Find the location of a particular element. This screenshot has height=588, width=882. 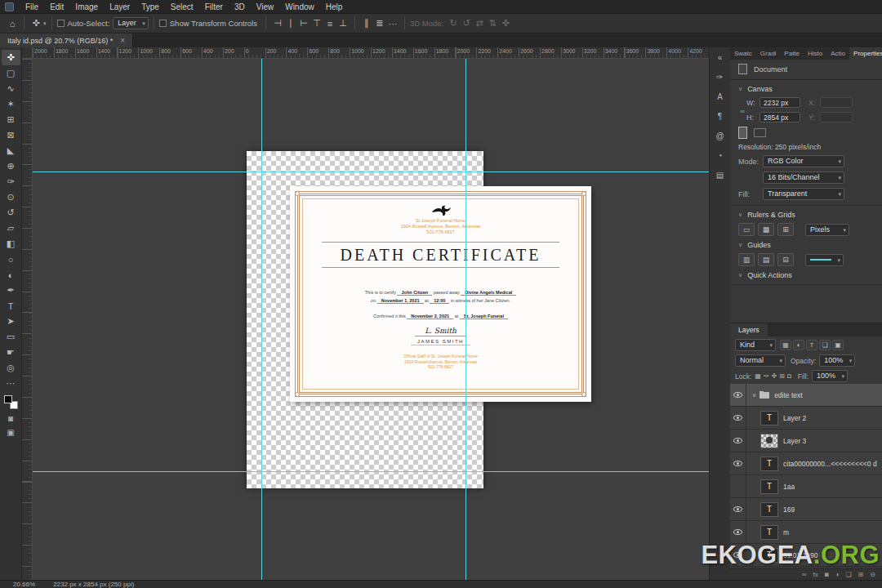

lock-all-icon: ◘ is located at coordinates (789, 376).